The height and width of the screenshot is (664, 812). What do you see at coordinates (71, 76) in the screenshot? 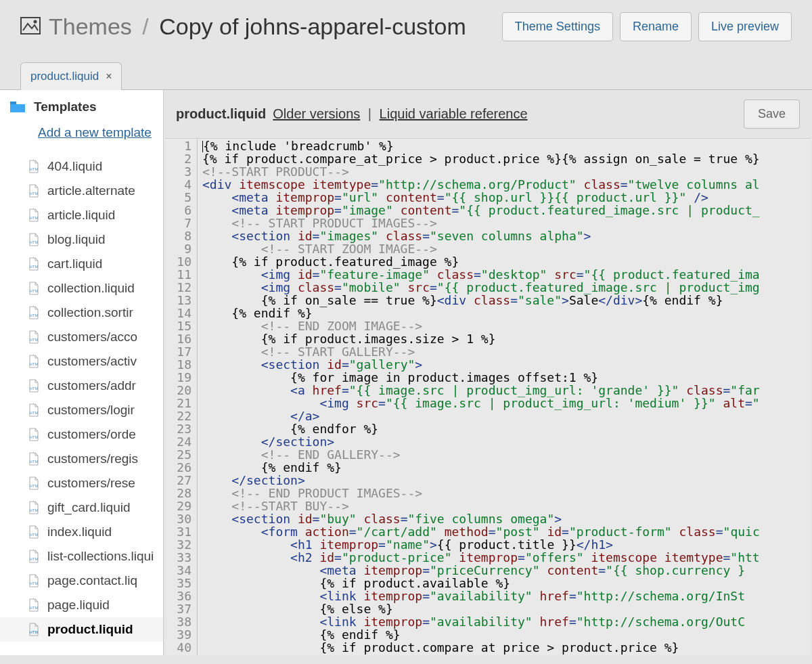
I see `tab-product-liquid: product.liquid ×` at bounding box center [71, 76].